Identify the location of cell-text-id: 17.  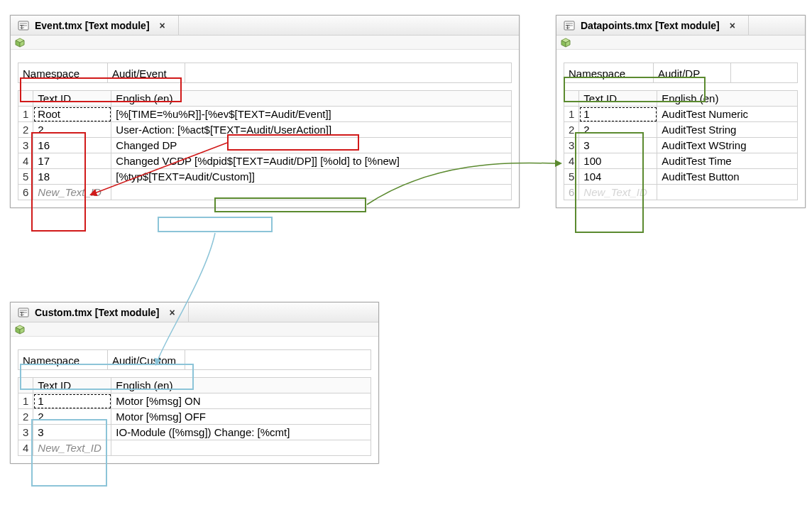
(72, 161).